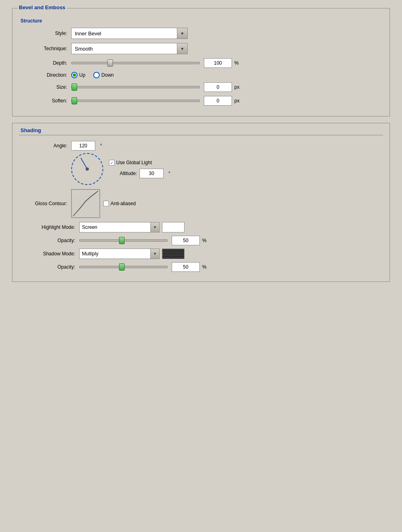  What do you see at coordinates (218, 63) in the screenshot?
I see `depth-value-input: 100` at bounding box center [218, 63].